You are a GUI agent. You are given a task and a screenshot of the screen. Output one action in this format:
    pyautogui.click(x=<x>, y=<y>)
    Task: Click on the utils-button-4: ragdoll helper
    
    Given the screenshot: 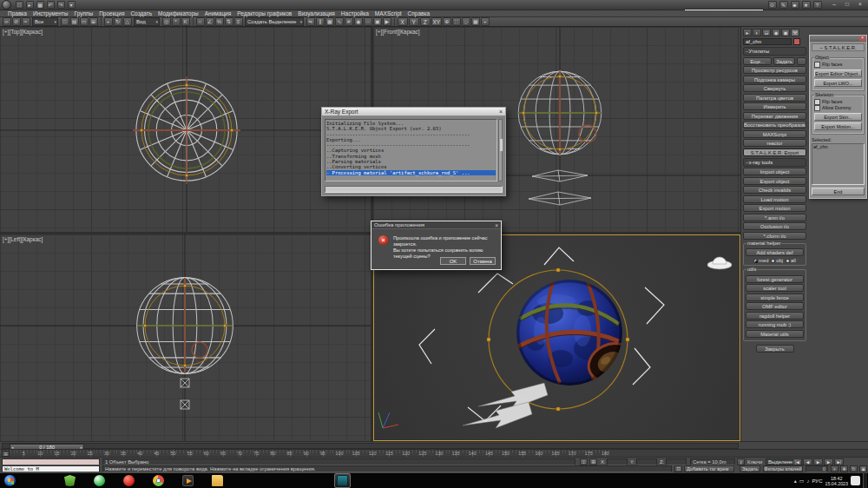 What is the action you would take?
    pyautogui.click(x=774, y=316)
    